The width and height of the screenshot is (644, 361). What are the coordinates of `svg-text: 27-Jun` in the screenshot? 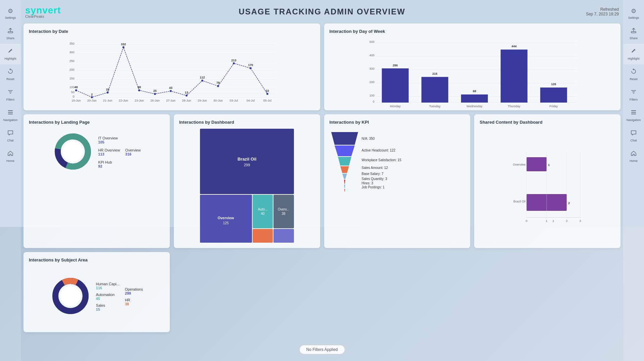 It's located at (171, 101).